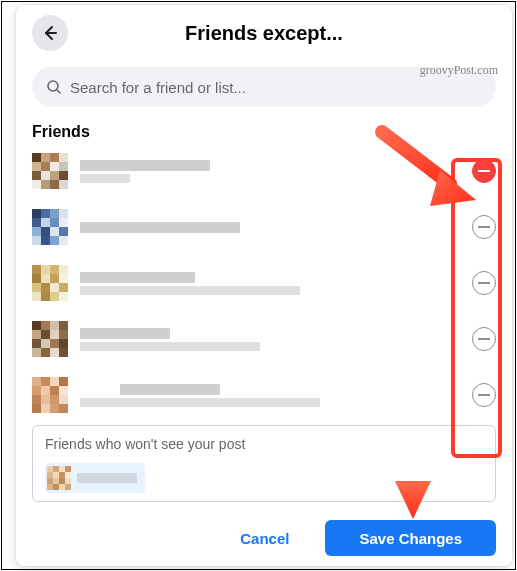 The image size is (517, 571). What do you see at coordinates (264, 33) in the screenshot?
I see `modal-header: Friends except...` at bounding box center [264, 33].